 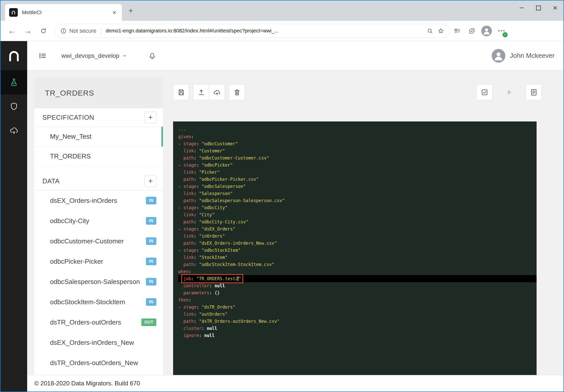 I want to click on spec-item-TR_ORDERS: TR_ORDERS, so click(x=98, y=156).